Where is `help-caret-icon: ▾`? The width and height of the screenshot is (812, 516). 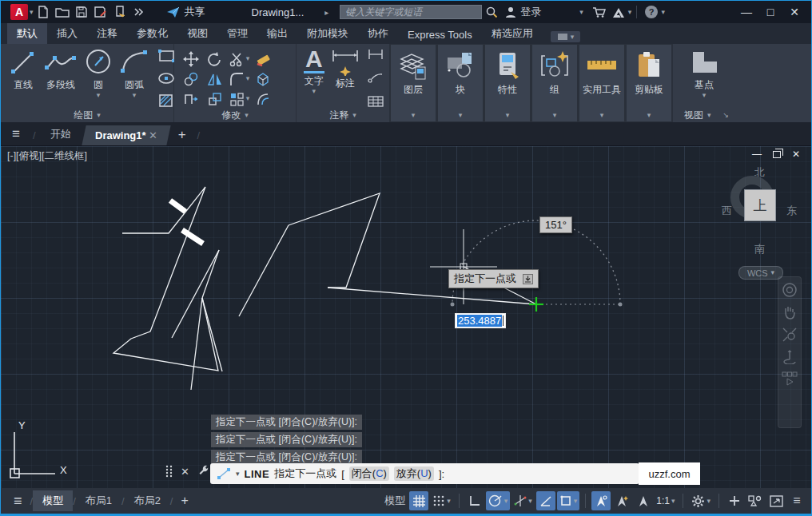
help-caret-icon: ▾ is located at coordinates (663, 13).